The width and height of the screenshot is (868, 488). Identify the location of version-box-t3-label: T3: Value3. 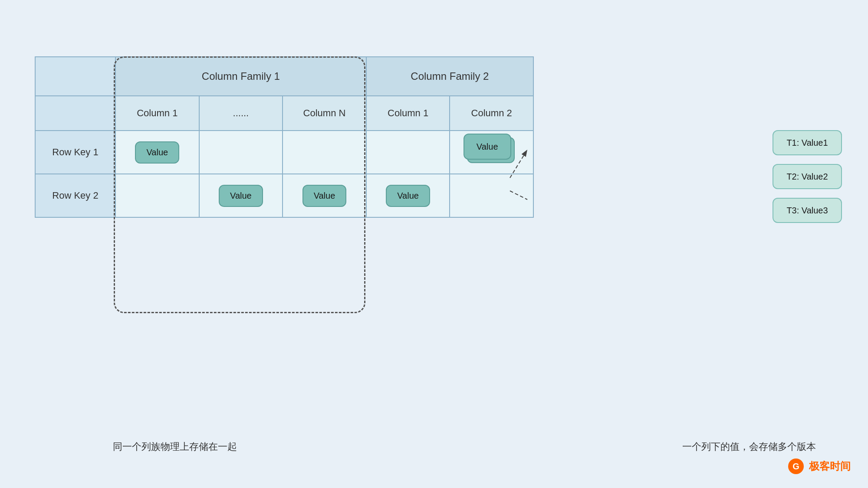
(807, 210).